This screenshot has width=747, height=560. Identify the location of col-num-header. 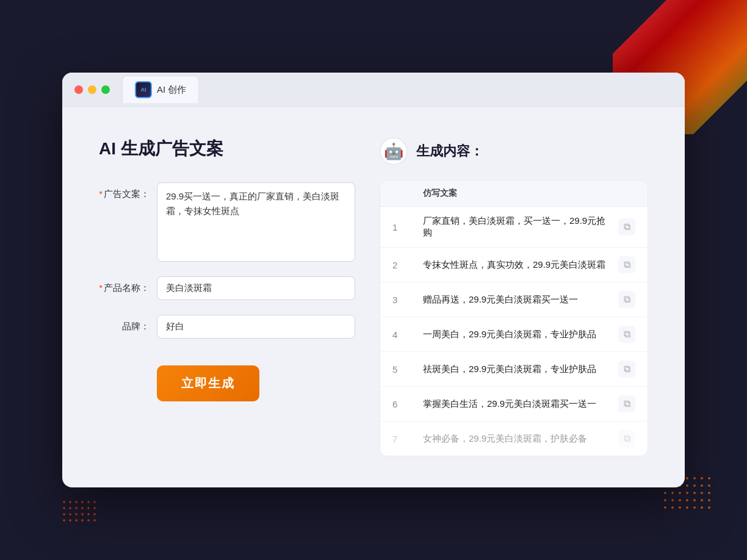
(402, 193).